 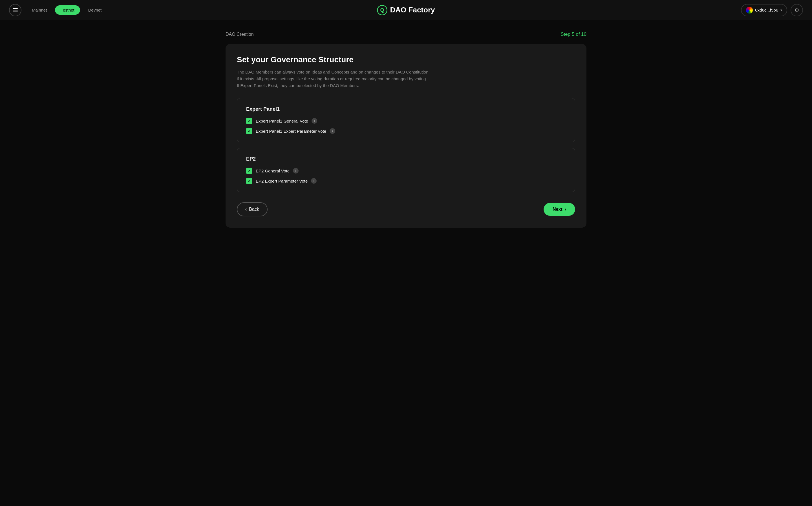 I want to click on next-arrow-icon: ›, so click(x=566, y=209).